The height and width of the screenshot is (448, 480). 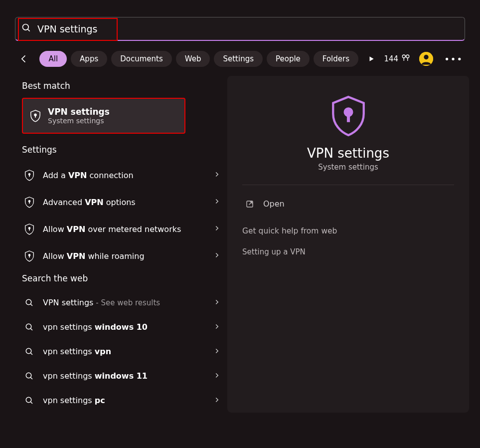 I want to click on preview-title: VPN settings, so click(x=348, y=153).